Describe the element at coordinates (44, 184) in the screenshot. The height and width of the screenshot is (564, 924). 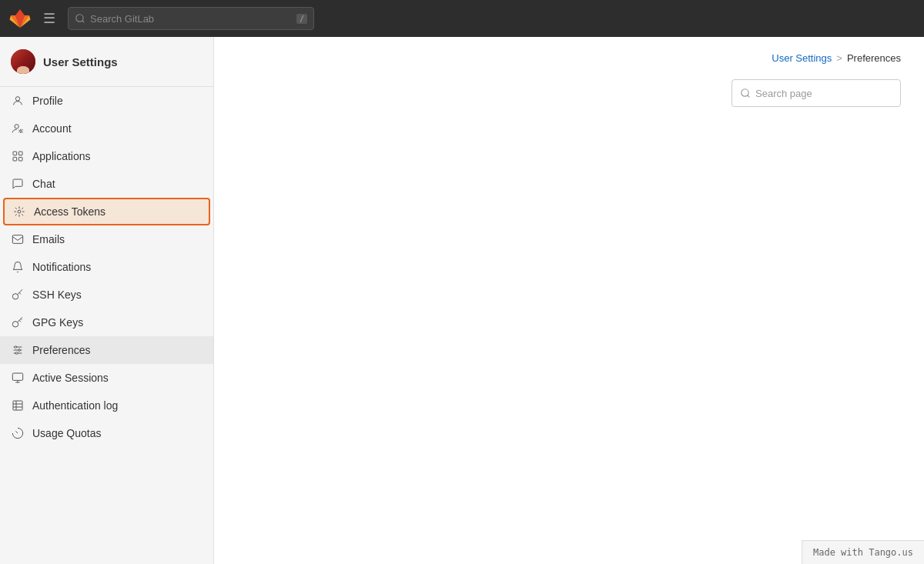
I see `sidebar-label-chat: Chat` at that location.